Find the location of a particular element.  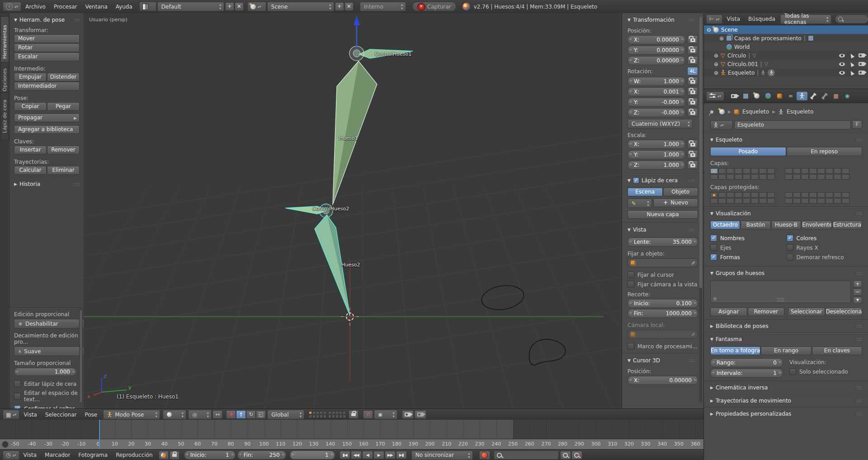

properties-editor-type-button: ▴▾ is located at coordinates (715, 96).